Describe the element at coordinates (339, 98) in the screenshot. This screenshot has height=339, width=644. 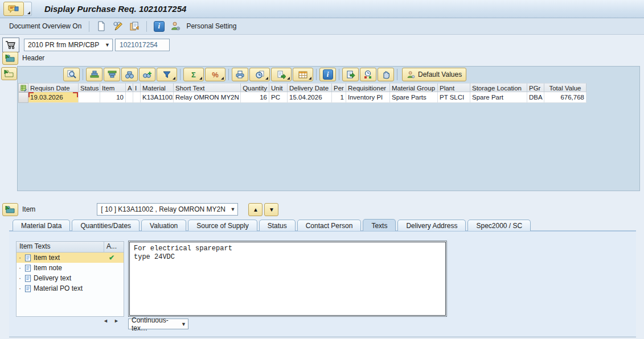
I see `cell-per: 1` at that location.